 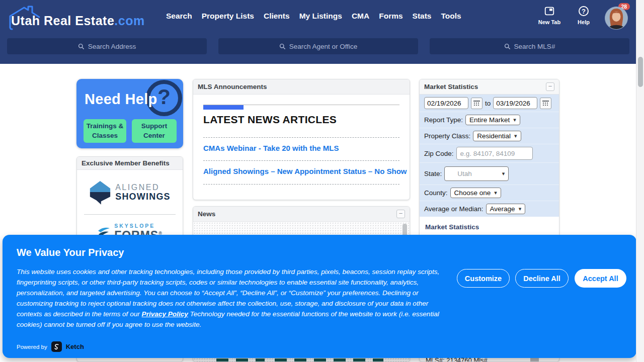 What do you see at coordinates (433, 174) in the screenshot?
I see `state-label: State:` at bounding box center [433, 174].